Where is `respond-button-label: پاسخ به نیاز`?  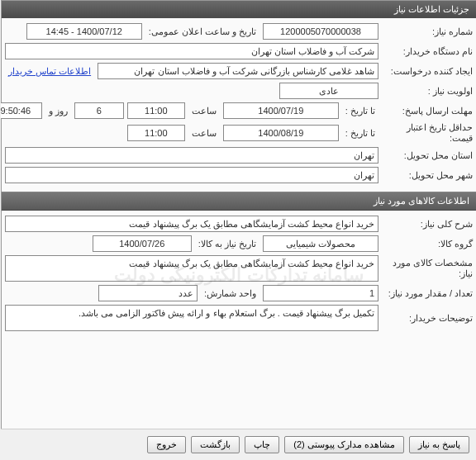 respond-button-label: پاسخ به نیاز is located at coordinates (438, 444).